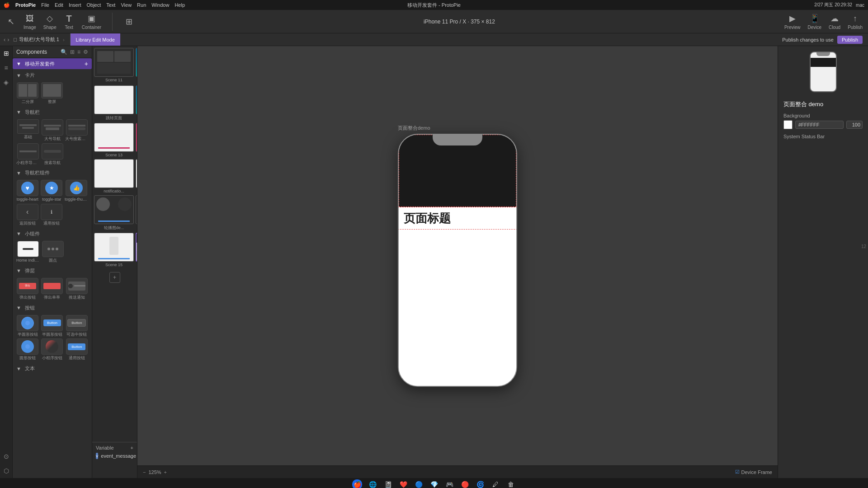 This screenshot has height=488, width=868. I want to click on page-title-element: 页面标题, so click(458, 218).